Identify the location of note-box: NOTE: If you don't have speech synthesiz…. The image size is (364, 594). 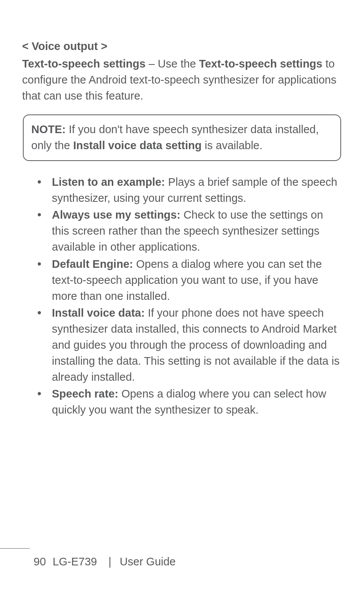
(182, 138).